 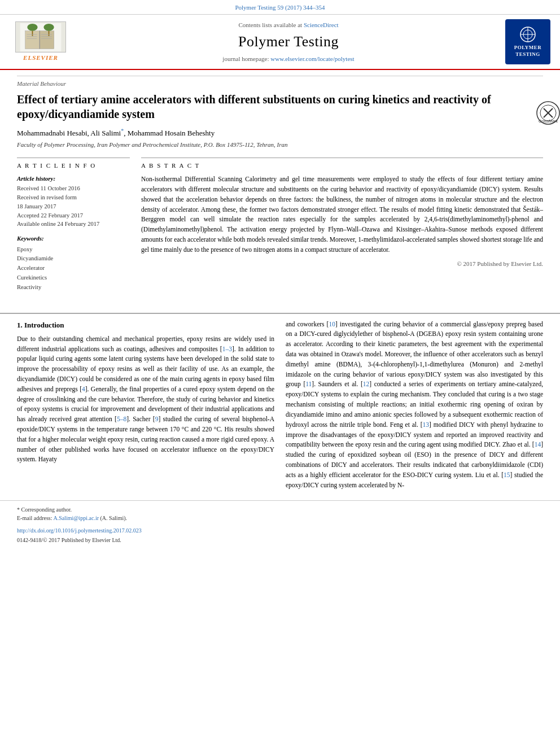 I want to click on corresponding-note: * Corresponding author., so click(x=280, y=509).